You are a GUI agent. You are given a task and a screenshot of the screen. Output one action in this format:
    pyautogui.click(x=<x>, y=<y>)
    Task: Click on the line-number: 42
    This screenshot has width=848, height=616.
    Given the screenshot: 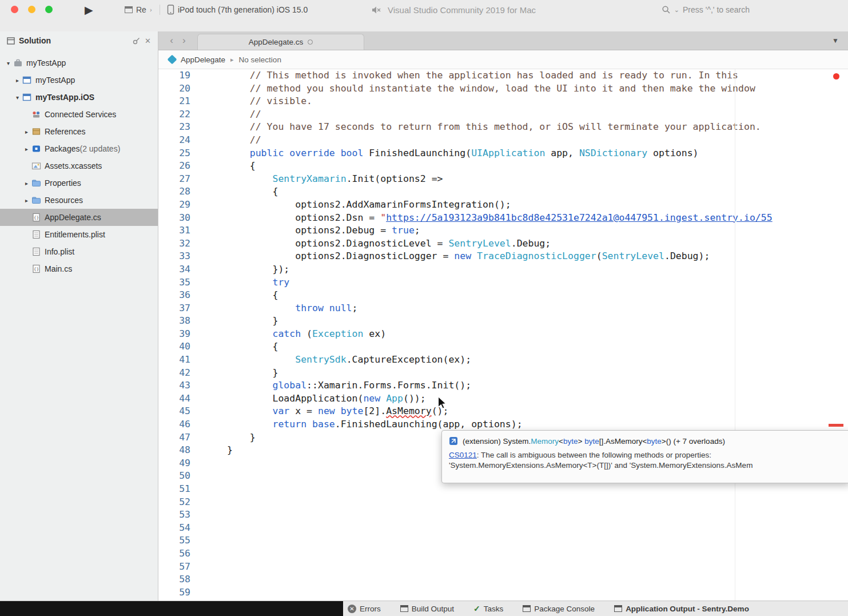 What is the action you would take?
    pyautogui.click(x=179, y=373)
    